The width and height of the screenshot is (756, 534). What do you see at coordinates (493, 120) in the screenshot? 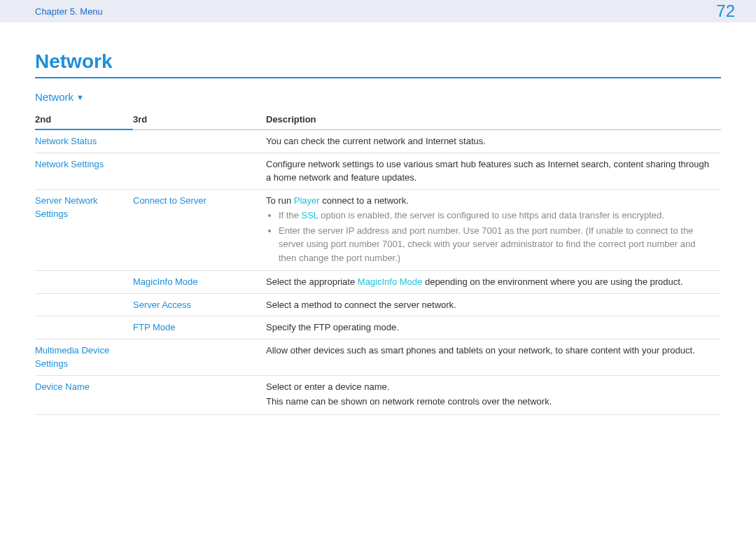
I see `col-header-description: Description` at bounding box center [493, 120].